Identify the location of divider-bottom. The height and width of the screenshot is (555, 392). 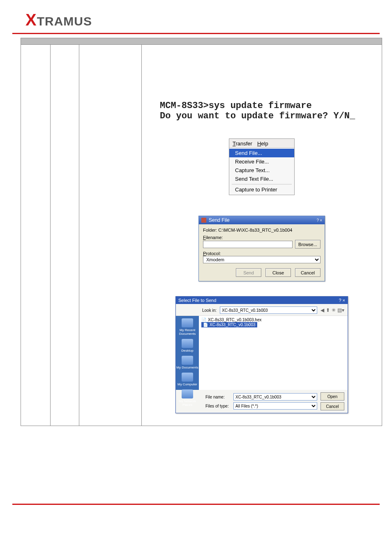
(196, 504).